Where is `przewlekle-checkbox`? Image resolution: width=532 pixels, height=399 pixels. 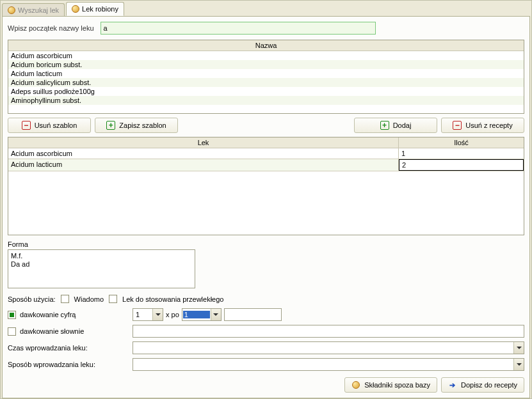 przewlekle-checkbox is located at coordinates (113, 299).